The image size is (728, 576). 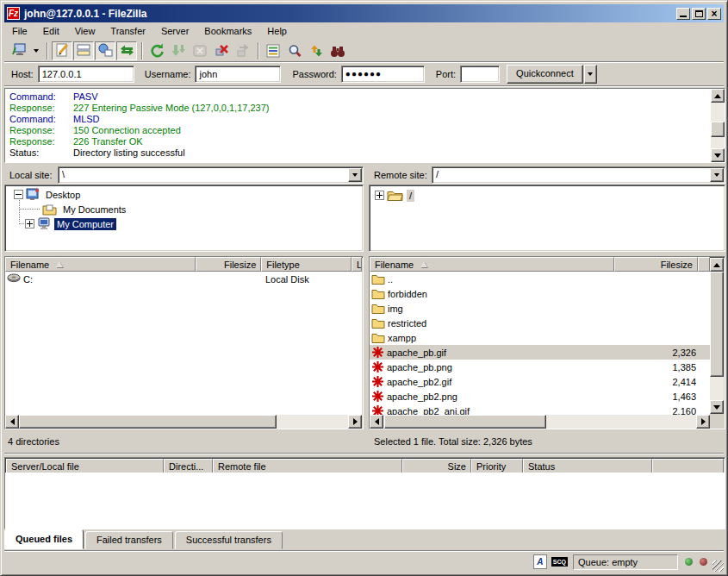 I want to click on tree-item-root: /, so click(x=395, y=195).